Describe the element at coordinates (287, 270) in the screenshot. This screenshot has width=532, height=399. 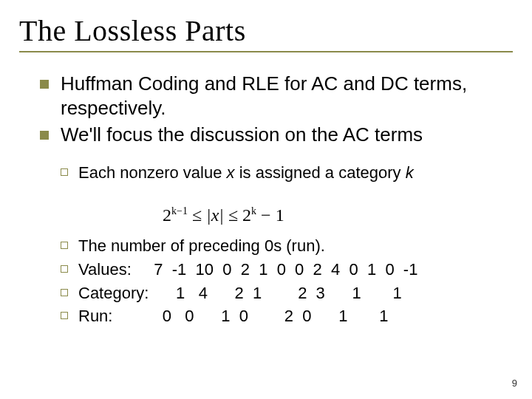
I see `bullet-item: Values: 7 -1 10 0 2 1 0 0 2 4 0 1 0 -1` at that location.